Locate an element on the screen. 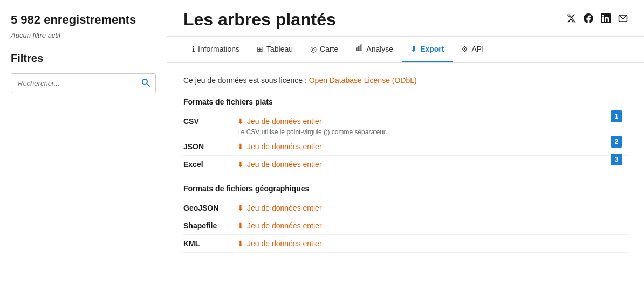 The image size is (644, 299). facebook-link is located at coordinates (588, 19).